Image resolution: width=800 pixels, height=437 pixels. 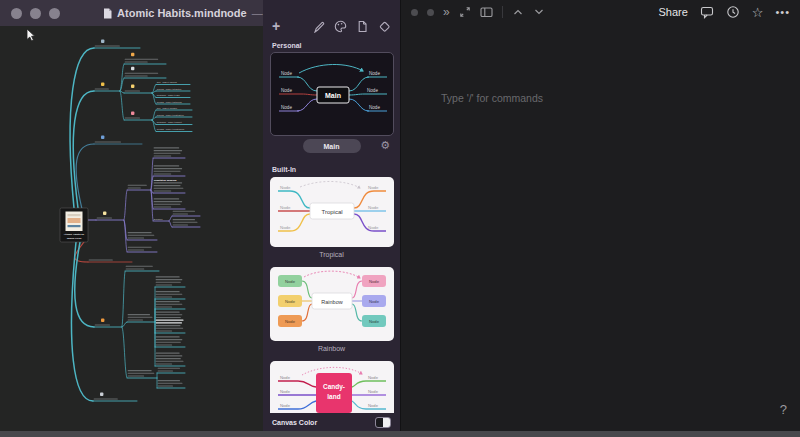 I want to click on preview-center-tropical: Tropical, so click(x=332, y=212).